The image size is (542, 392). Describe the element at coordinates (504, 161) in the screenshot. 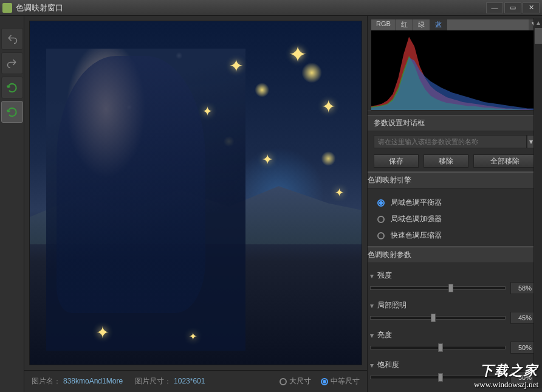

I see `remove-all-button: 全部移除` at that location.